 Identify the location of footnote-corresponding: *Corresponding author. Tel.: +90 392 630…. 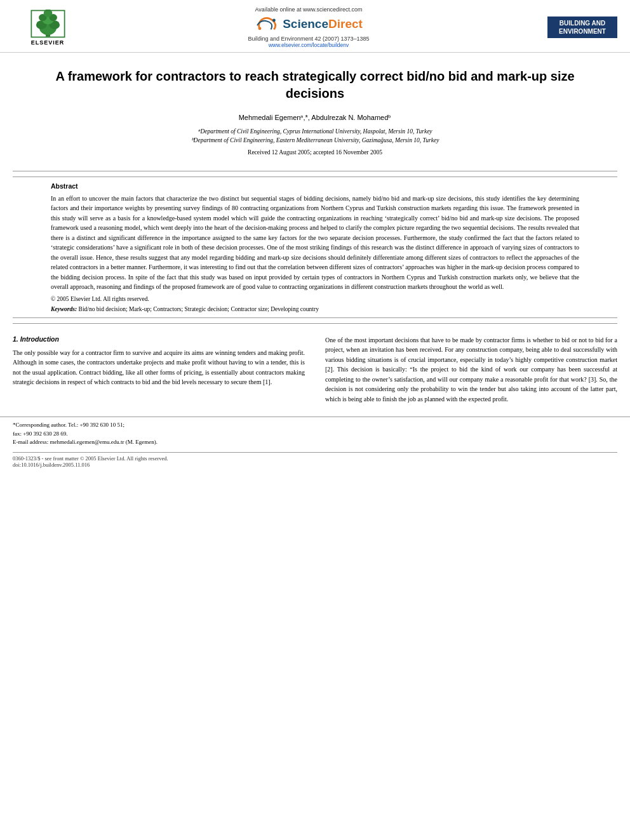
(315, 425).